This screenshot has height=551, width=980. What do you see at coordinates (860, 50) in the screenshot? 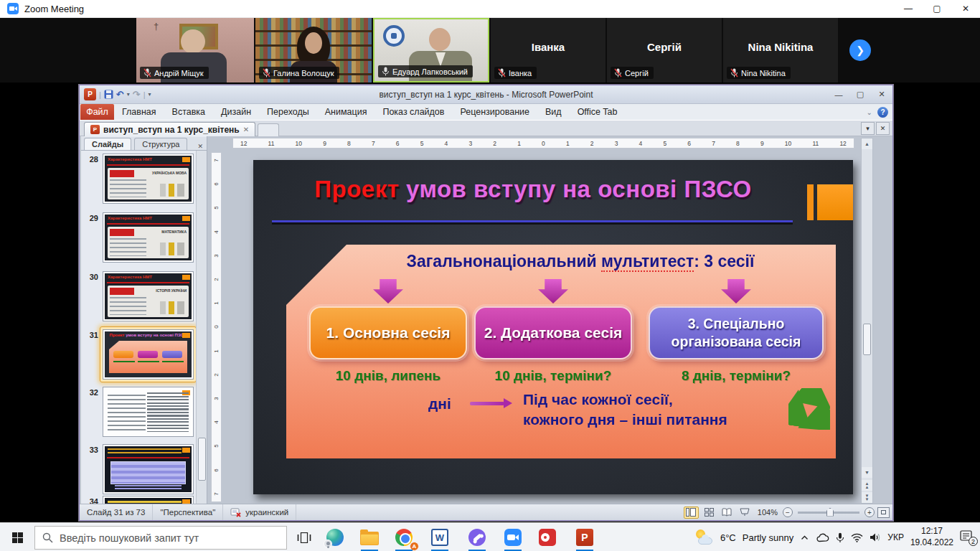
I see `next-participants-page-button: ❯` at bounding box center [860, 50].